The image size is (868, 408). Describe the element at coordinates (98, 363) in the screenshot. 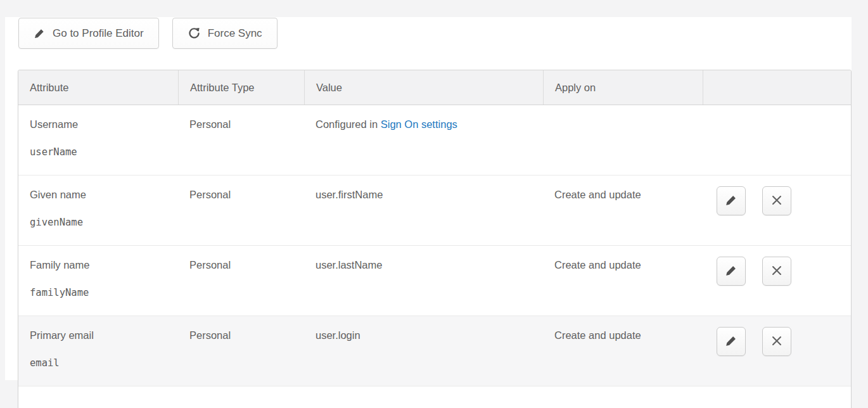

I see `attribute-variable: email` at that location.